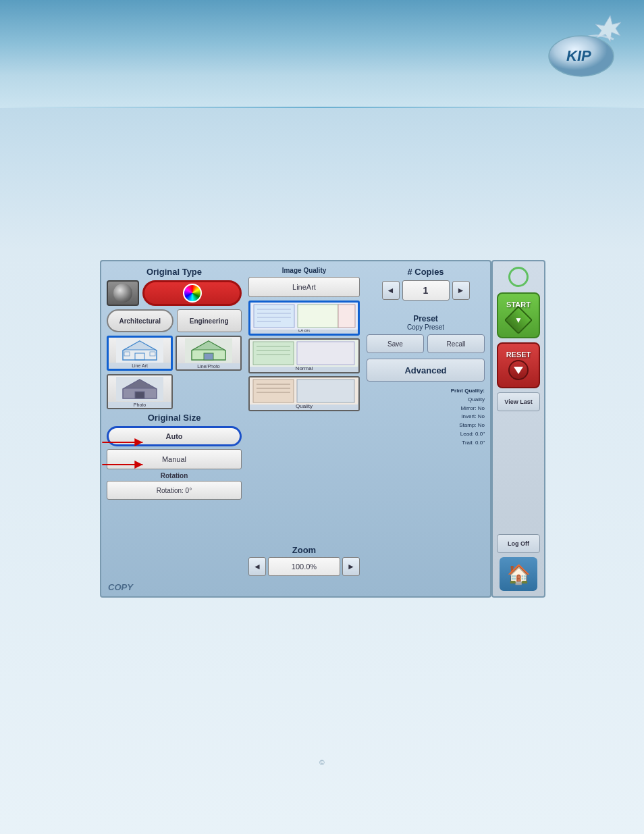 This screenshot has height=834, width=644. I want to click on original-type-row, so click(174, 293).